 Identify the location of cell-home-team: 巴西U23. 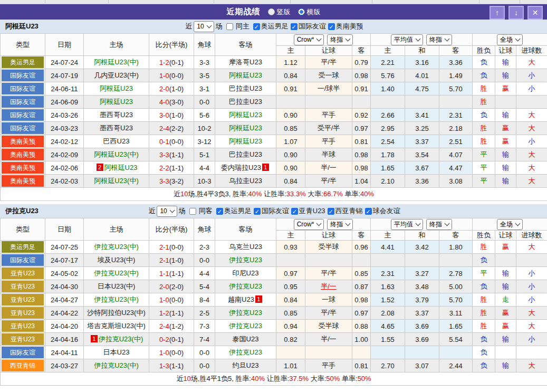
(117, 141).